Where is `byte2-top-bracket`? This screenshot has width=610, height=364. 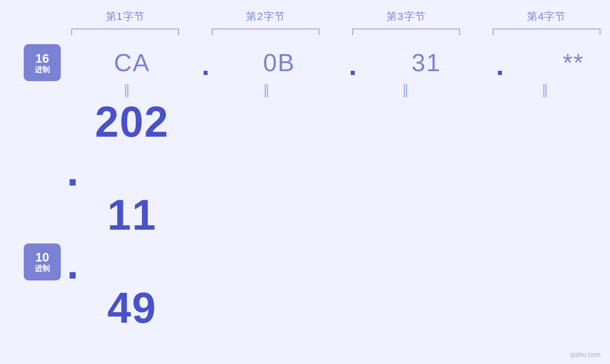
byte2-top-bracket is located at coordinates (266, 33).